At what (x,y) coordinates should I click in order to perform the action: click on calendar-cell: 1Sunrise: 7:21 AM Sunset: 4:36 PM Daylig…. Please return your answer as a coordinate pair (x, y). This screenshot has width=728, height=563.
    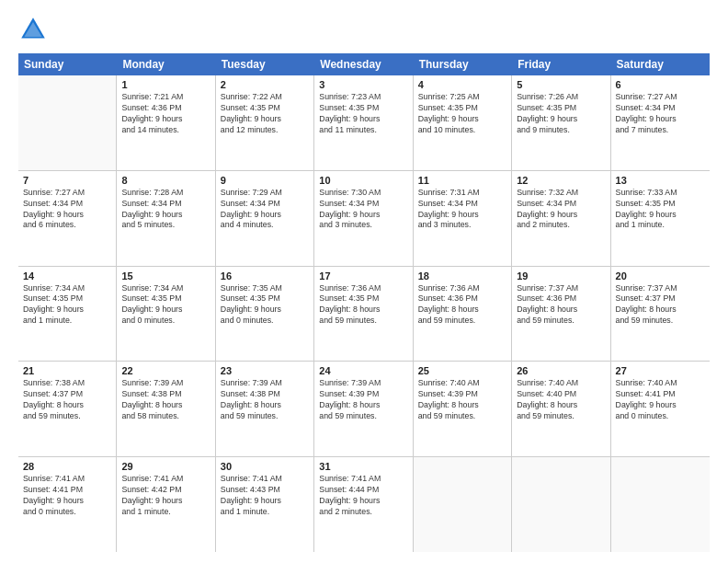
    Looking at the image, I should click on (165, 123).